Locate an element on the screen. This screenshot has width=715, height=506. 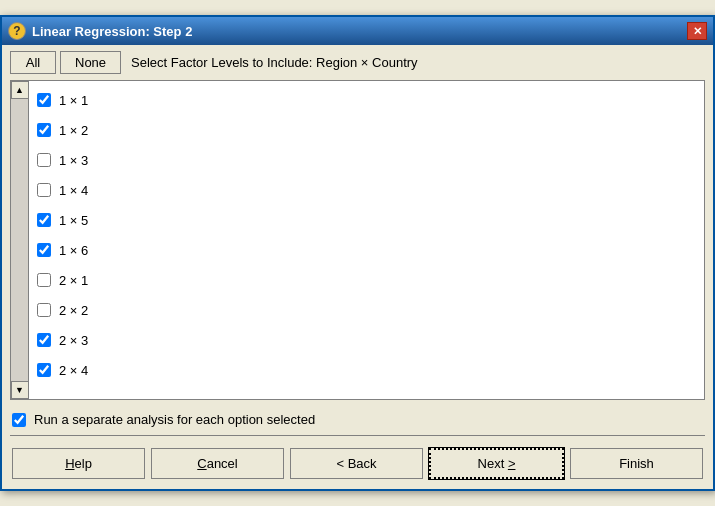
none-button: None is located at coordinates (90, 62).